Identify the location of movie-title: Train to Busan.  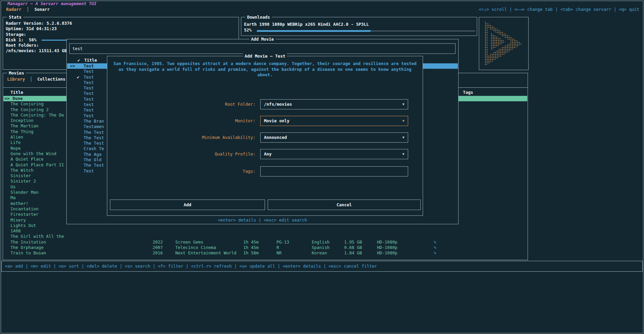
(28, 253).